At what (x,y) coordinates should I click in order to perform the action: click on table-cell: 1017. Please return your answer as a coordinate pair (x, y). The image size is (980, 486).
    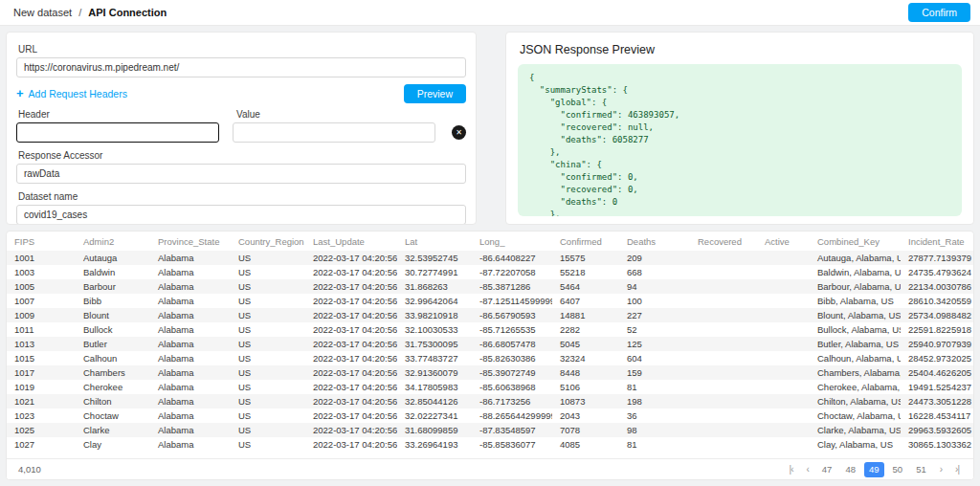
    Looking at the image, I should click on (41, 373).